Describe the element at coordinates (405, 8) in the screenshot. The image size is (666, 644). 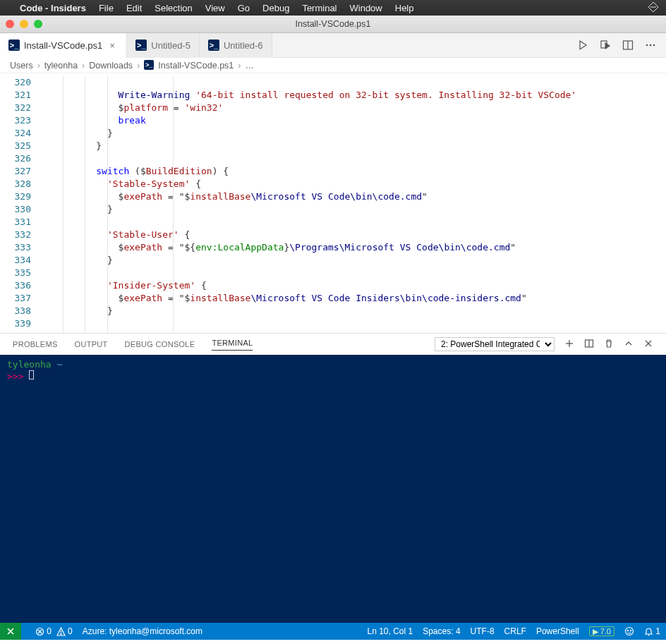
I see `menu-help: Help` at that location.